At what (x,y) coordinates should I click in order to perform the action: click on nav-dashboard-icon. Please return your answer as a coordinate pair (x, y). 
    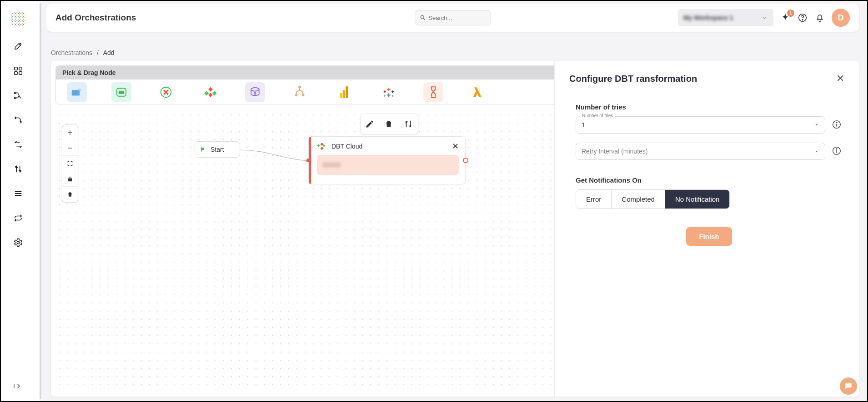
    Looking at the image, I should click on (18, 71).